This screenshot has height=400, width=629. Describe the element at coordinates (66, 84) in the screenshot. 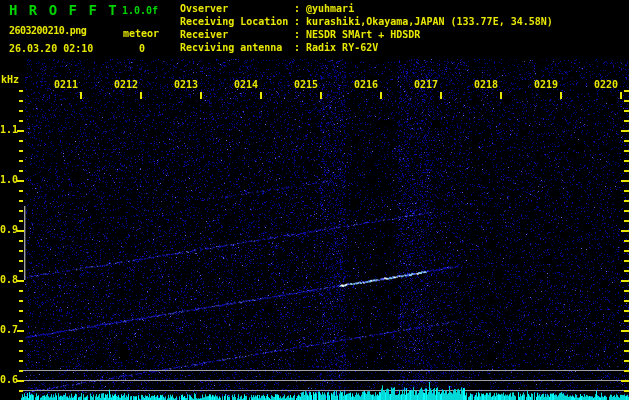

I see `time-label: 0211` at that location.